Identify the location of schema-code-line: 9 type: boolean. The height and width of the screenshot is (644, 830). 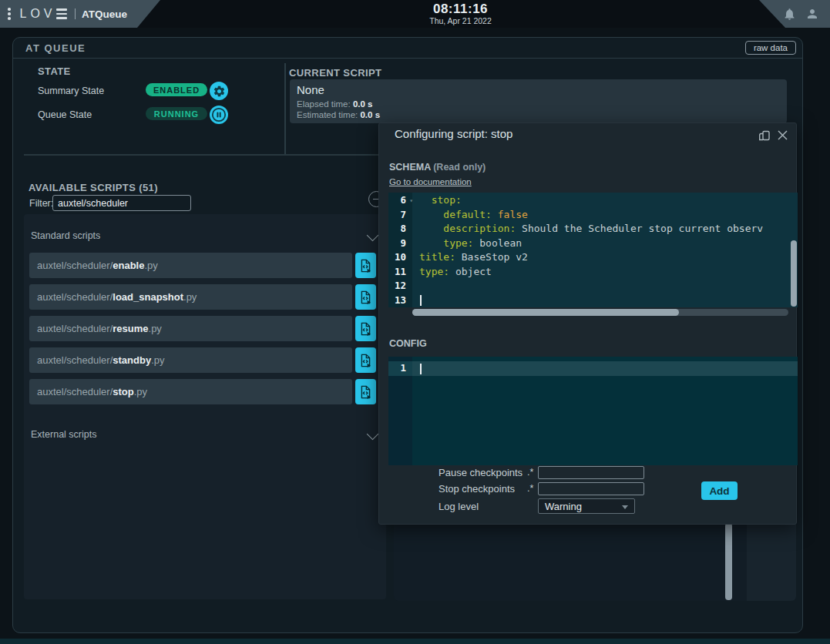
(593, 243).